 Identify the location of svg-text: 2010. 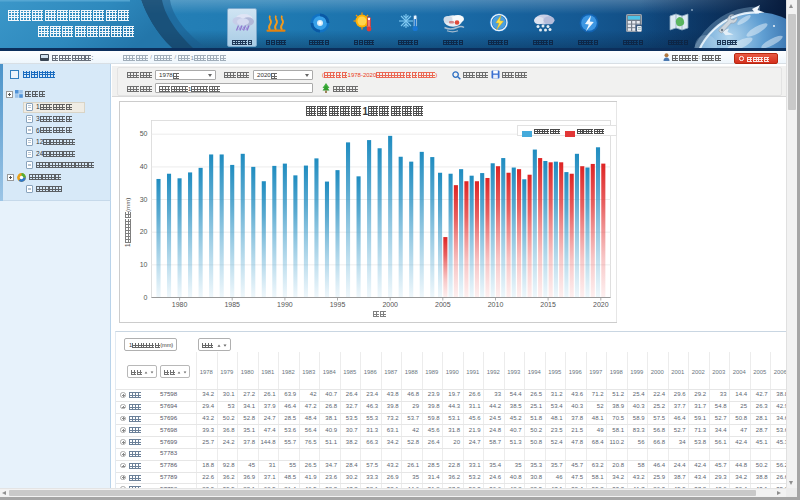
(495, 304).